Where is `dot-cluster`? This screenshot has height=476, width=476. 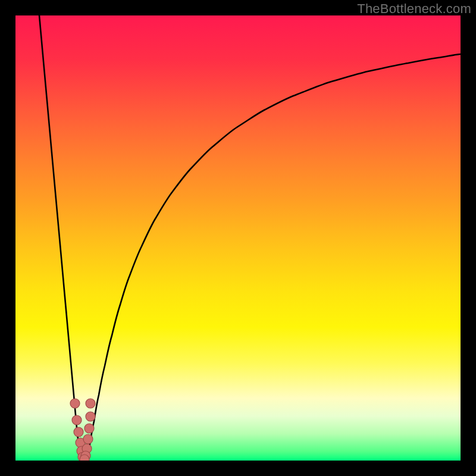 dot-cluster is located at coordinates (83, 430).